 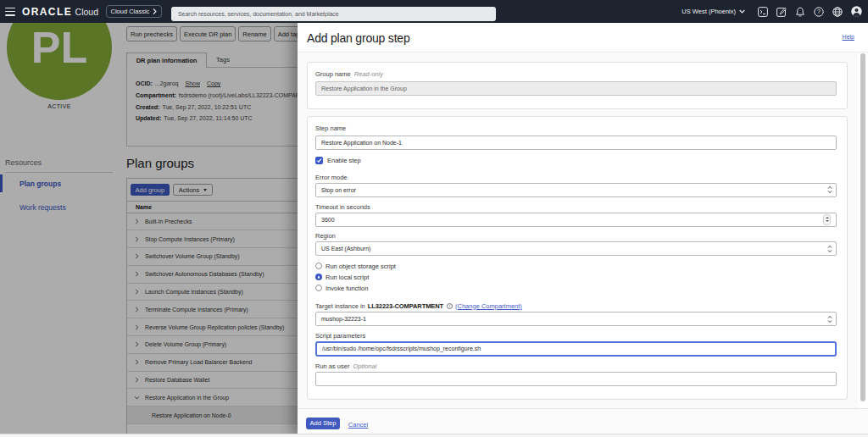 What do you see at coordinates (131, 12) in the screenshot?
I see `cloud-classic-label: Cloud Classic` at bounding box center [131, 12].